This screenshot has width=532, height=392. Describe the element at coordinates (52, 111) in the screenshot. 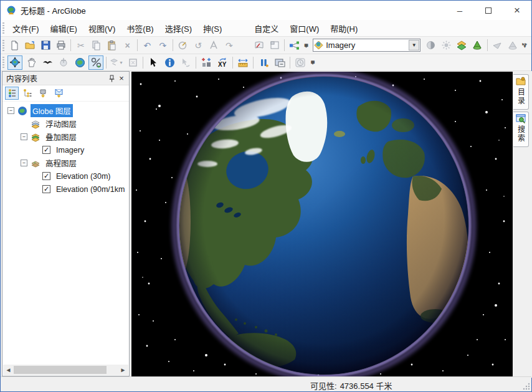

I see `tree-label-globe-layers: Globe 图层` at that location.